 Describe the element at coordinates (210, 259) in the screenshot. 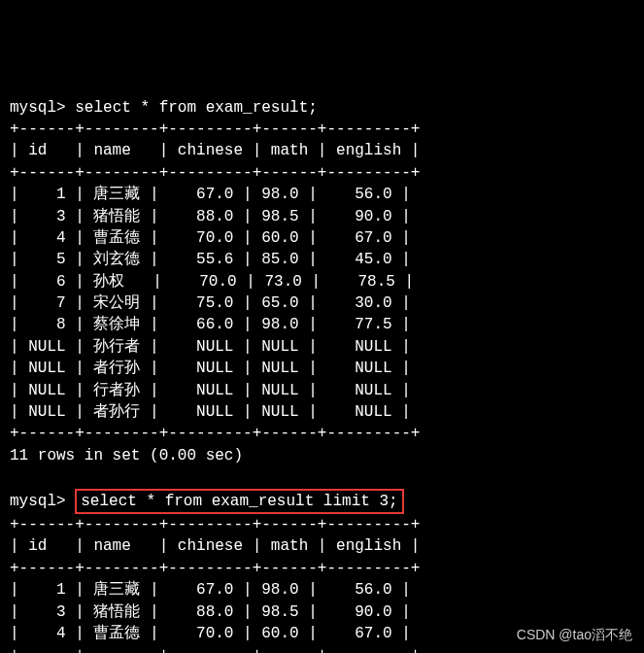

I see `table-row: | 5 | 刘玄德 | 55.6 | 85.0 | 45.0 |` at that location.